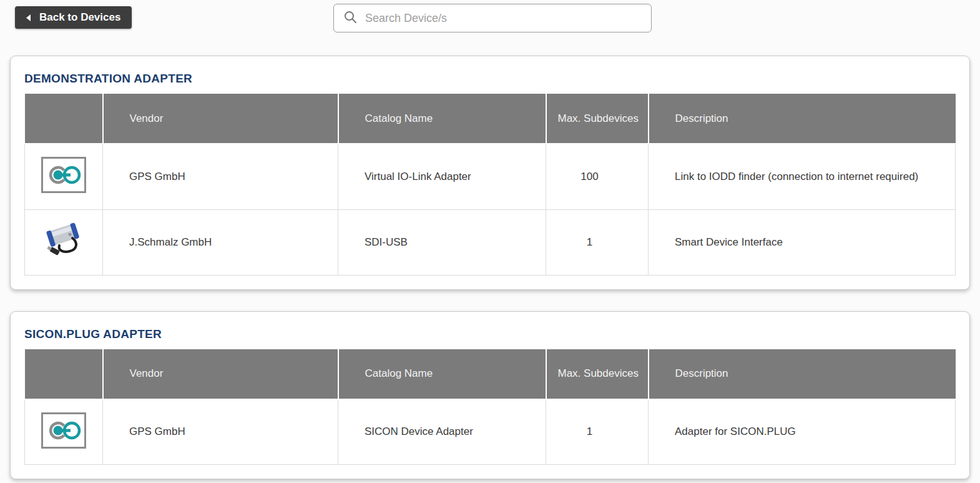 The image size is (980, 483). What do you see at coordinates (802, 432) in the screenshot?
I see `description-cell: Adapter for SICON.PLUG` at bounding box center [802, 432].